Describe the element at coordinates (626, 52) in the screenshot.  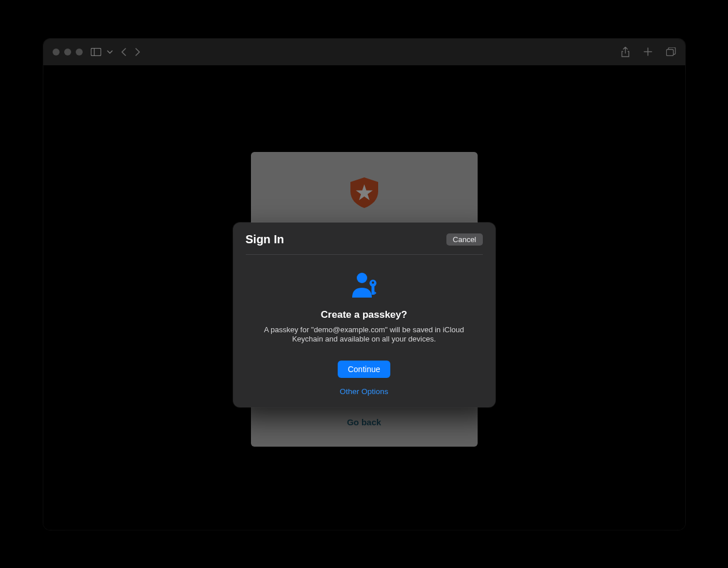
I see `share-icon` at that location.